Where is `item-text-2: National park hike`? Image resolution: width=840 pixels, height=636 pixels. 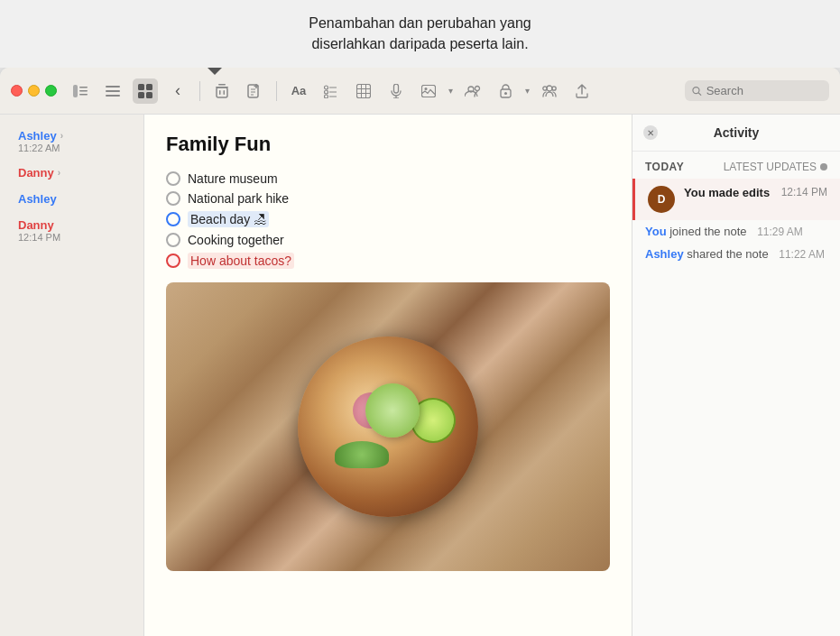 item-text-2: National park hike is located at coordinates (238, 198).